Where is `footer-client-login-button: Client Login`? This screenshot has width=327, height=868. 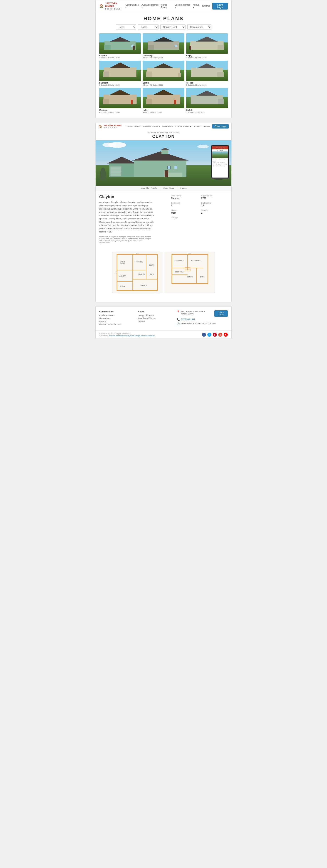
footer-client-login-button: Client Login is located at coordinates (221, 313).